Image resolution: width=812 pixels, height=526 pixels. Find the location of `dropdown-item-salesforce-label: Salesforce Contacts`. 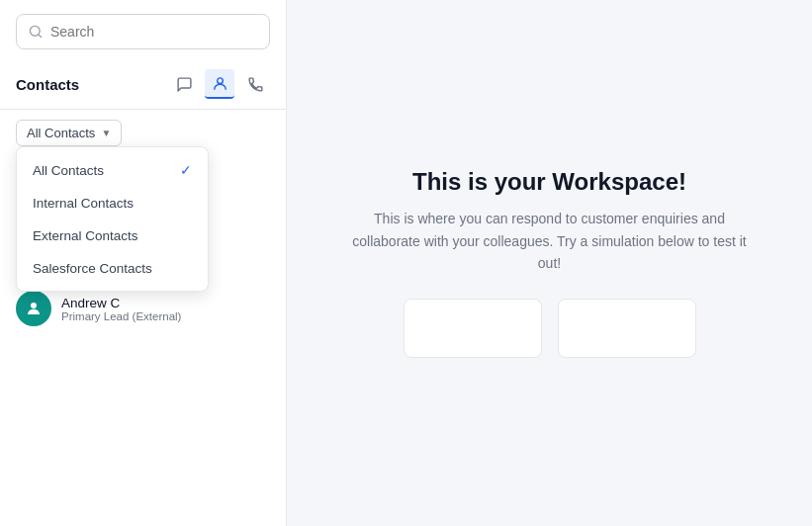

dropdown-item-salesforce-label: Salesforce Contacts is located at coordinates (93, 269).